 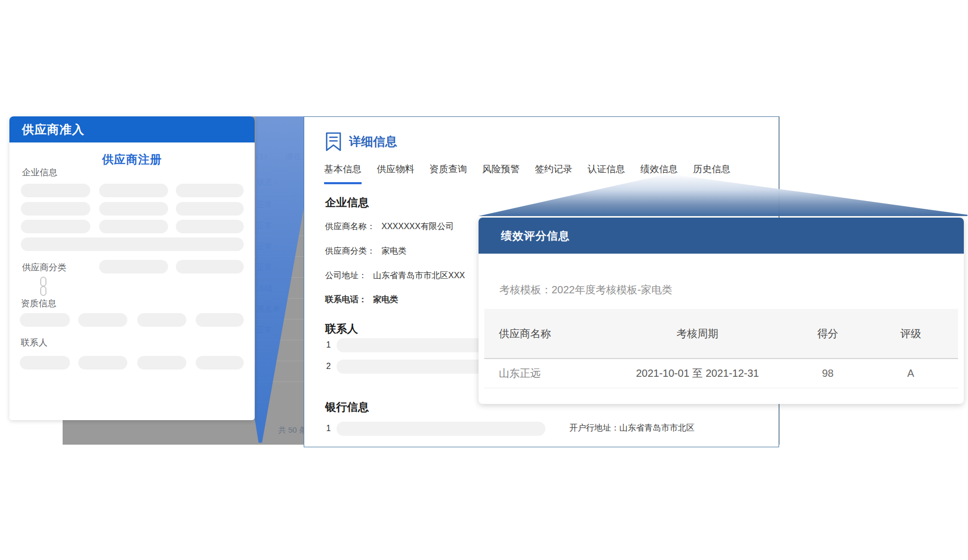 What do you see at coordinates (721, 334) in the screenshot?
I see `performance-table-header: 供应商名称 考核周期 得分 评级` at bounding box center [721, 334].